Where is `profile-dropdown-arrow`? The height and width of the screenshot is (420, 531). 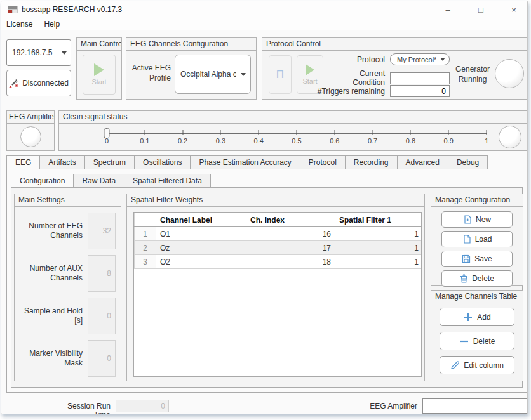
profile-dropdown-arrow is located at coordinates (243, 74).